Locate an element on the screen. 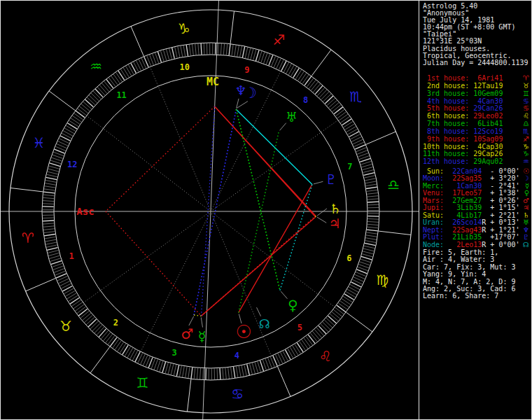  house-number: 9 is located at coordinates (246, 70).